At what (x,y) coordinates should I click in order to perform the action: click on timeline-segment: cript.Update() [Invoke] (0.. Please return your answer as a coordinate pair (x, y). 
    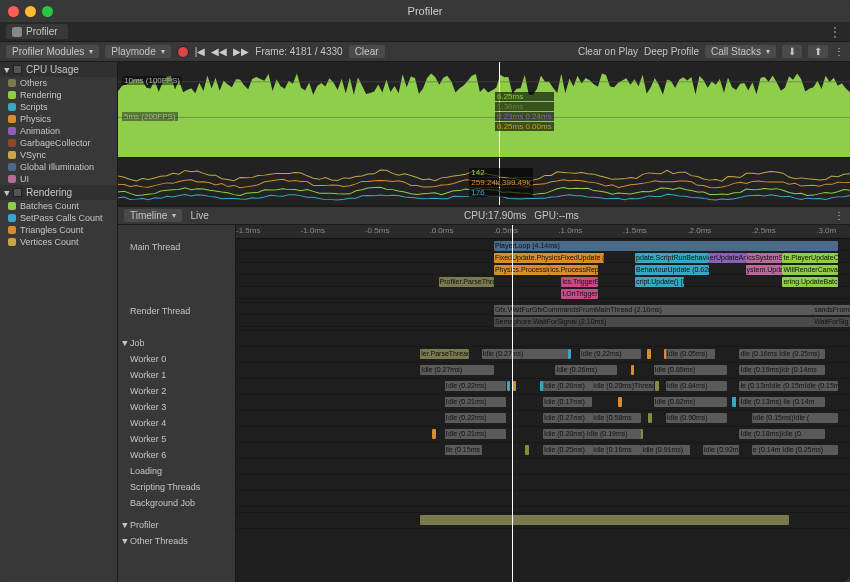
    Looking at the image, I should click on (660, 282).